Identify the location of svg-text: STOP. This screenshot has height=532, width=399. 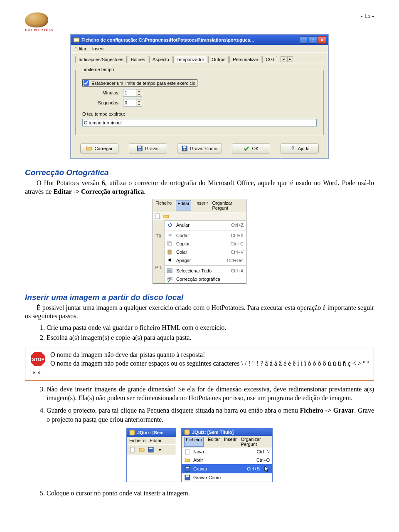
(38, 359).